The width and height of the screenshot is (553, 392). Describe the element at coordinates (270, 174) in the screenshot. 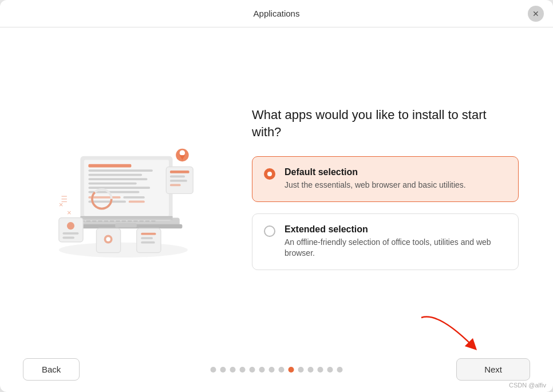

I see `radio-default` at that location.